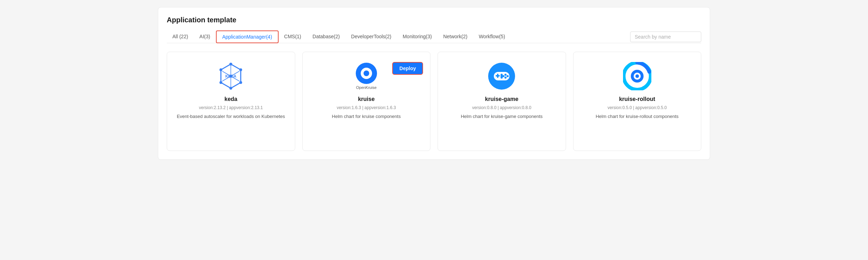 This screenshot has height=260, width=868. I want to click on card-kruise-version: version:1.6.3 | appversion:1.6.3, so click(366, 108).